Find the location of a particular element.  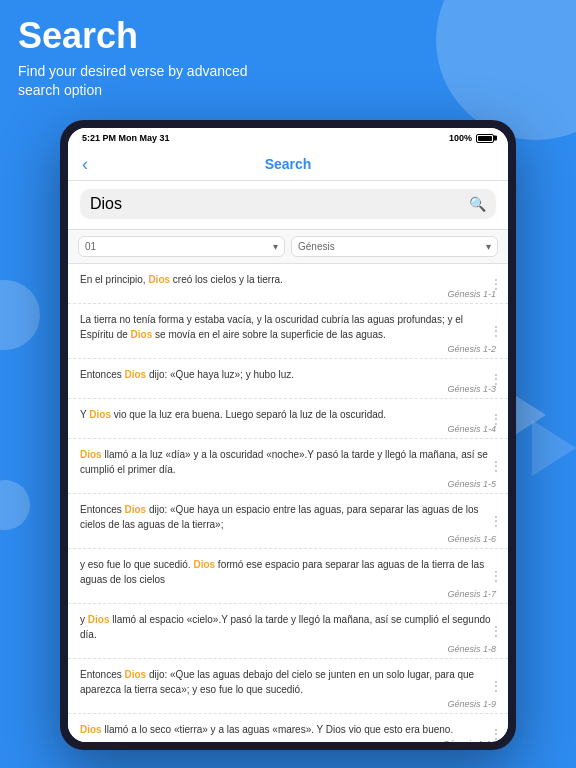

table-row: Entonces Dios dijo: «Que las aguas debaj… is located at coordinates (288, 686).